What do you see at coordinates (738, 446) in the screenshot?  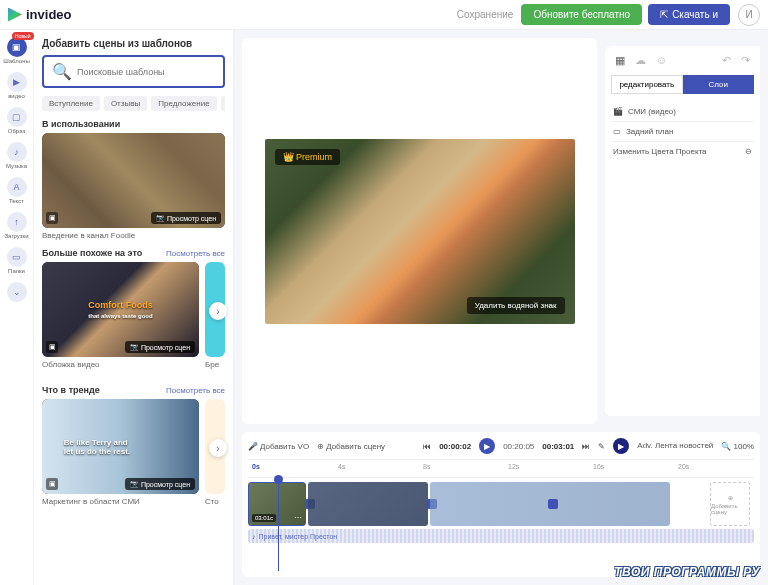 I see `zoom-label: 🔍 100%` at bounding box center [738, 446].